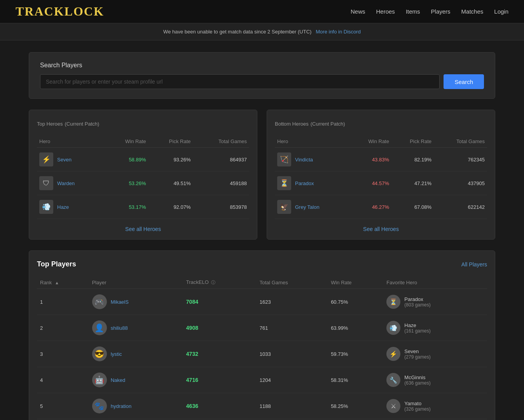 This screenshot has width=524, height=420. What do you see at coordinates (371, 207) in the screenshot?
I see `win-rate-cell: 46.27%` at bounding box center [371, 207].